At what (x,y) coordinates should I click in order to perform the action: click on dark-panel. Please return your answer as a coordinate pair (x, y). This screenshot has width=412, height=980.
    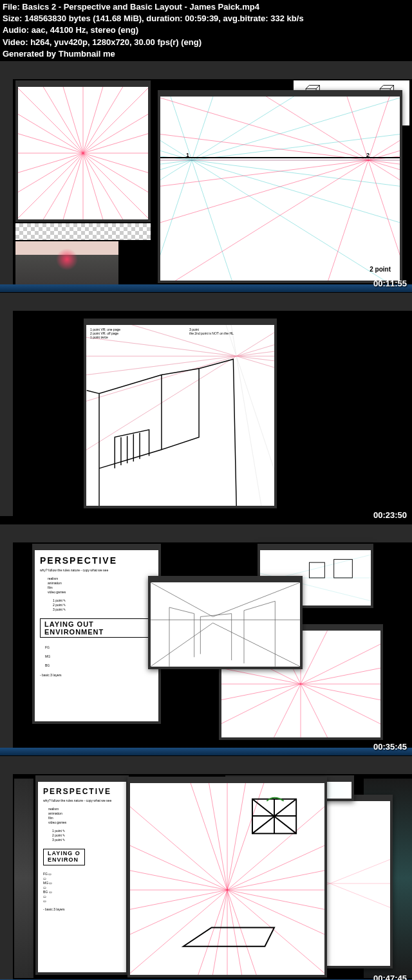
    Looking at the image, I should click on (24, 878).